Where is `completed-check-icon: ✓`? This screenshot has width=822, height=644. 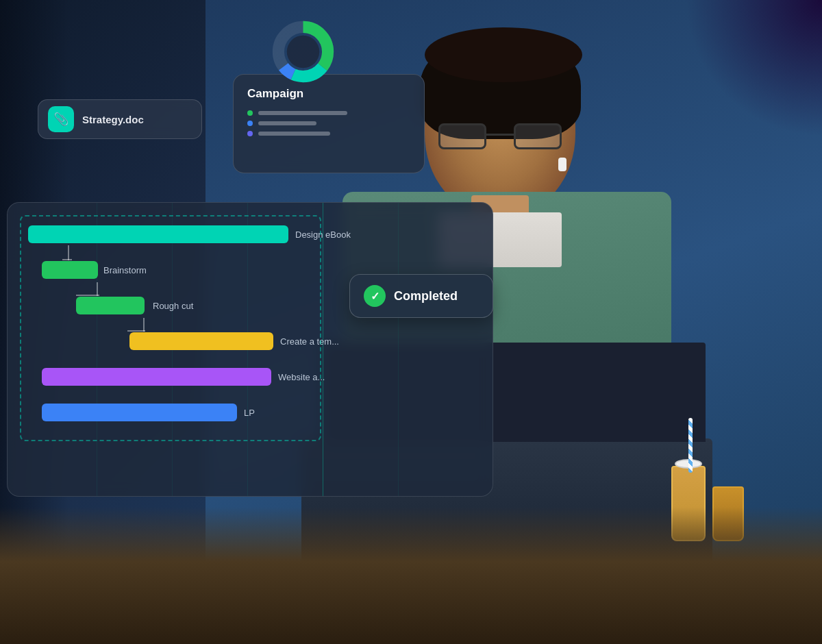 completed-check-icon: ✓ is located at coordinates (375, 296).